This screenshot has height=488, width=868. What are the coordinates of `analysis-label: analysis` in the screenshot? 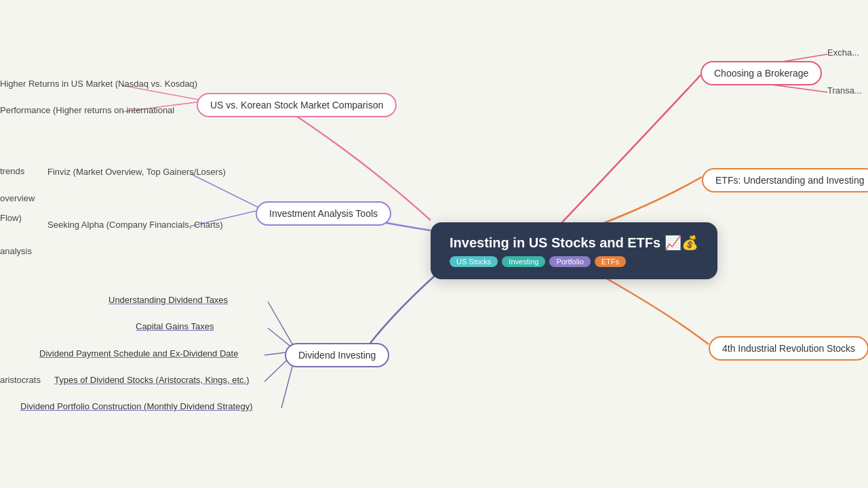 It's located at (16, 251).